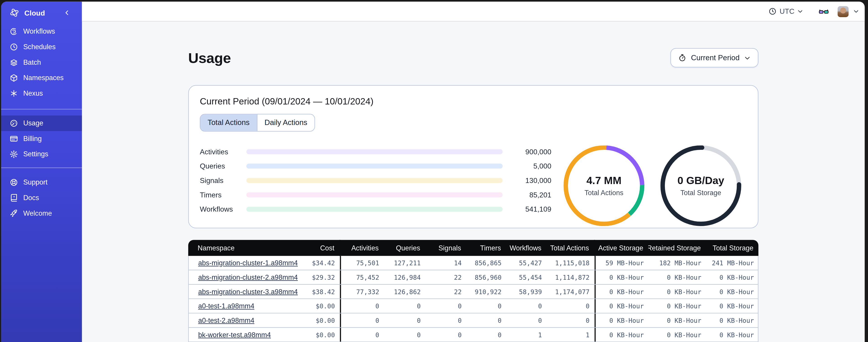 The height and width of the screenshot is (342, 868). I want to click on namespace-link: a0-test-1.a98mm4, so click(226, 306).